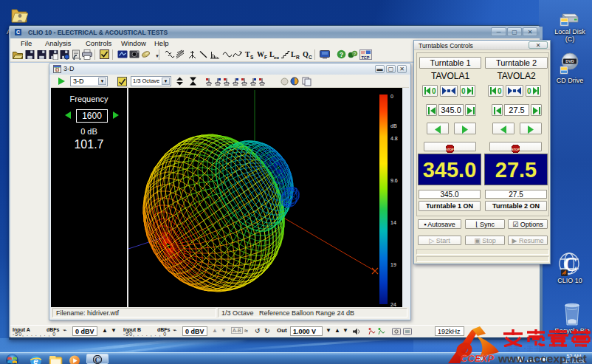  What do you see at coordinates (394, 126) in the screenshot?
I see `svg-text: dB` at bounding box center [394, 126].